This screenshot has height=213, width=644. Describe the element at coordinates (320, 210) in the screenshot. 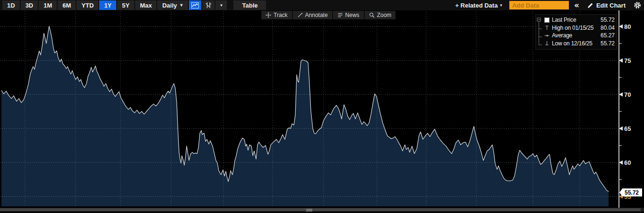

I see `scrollbar-thumb` at that location.